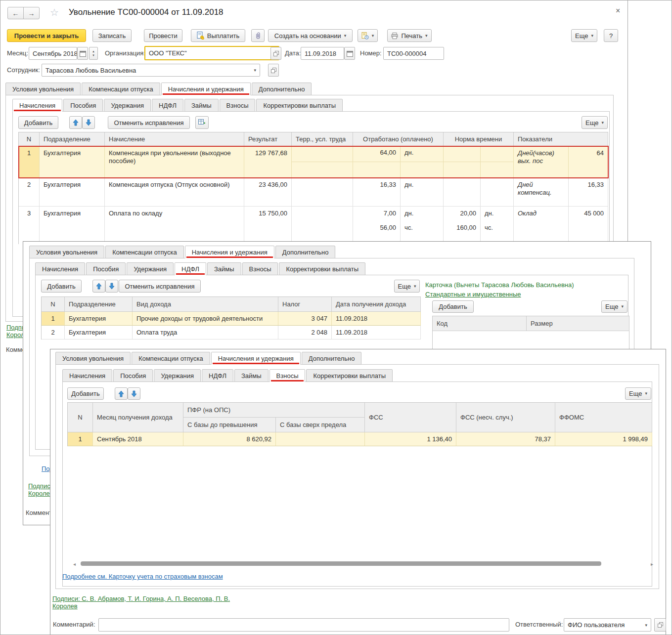  What do you see at coordinates (93, 53) in the screenshot?
I see `month-stepper: ▴▾` at bounding box center [93, 53].